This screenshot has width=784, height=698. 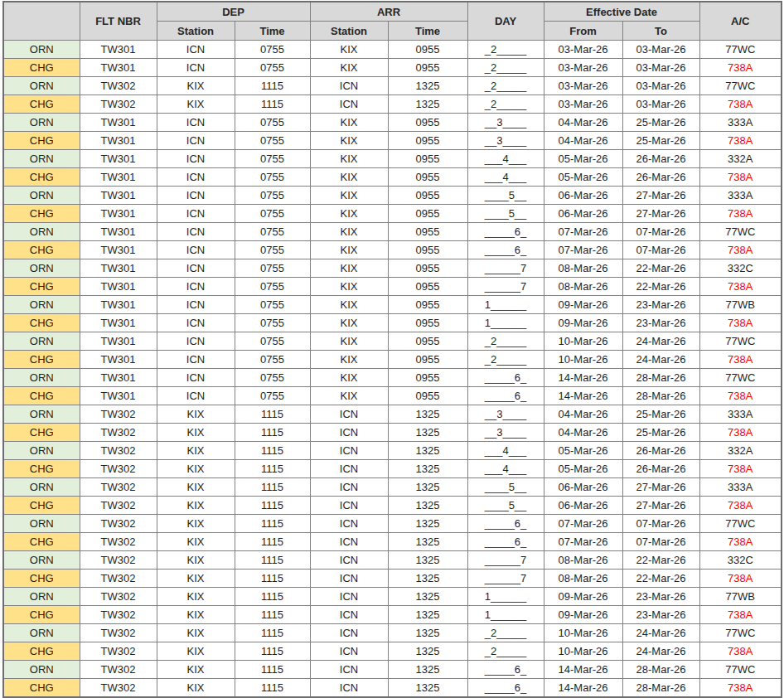 What do you see at coordinates (272, 32) in the screenshot?
I see `header-dep-time: Time` at bounding box center [272, 32].